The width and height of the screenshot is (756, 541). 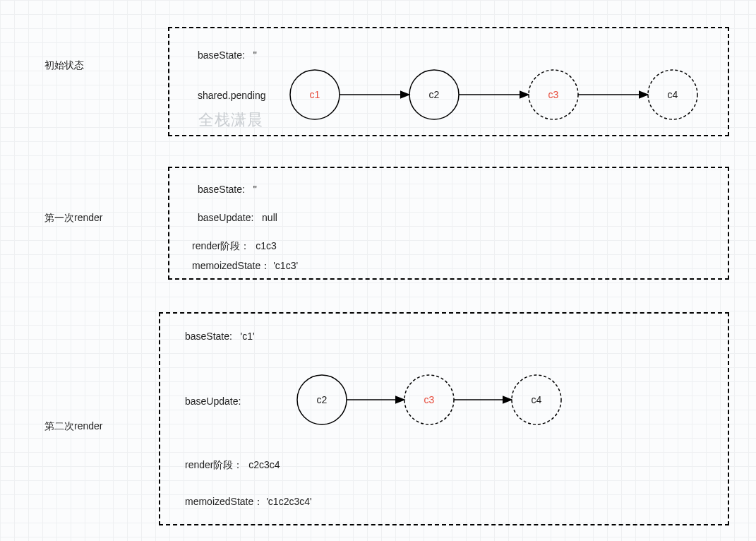 I want to click on section-label-initial: 初始状态, so click(x=64, y=66).